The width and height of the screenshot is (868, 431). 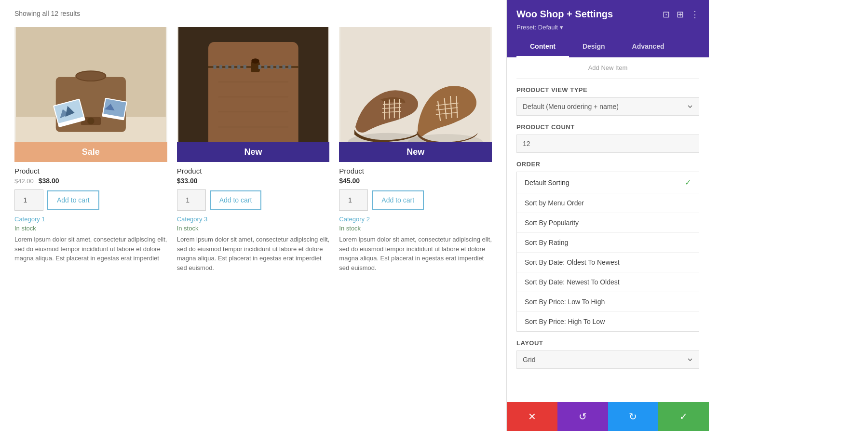 I want to click on tab-advanced: Advanced, so click(x=648, y=47).